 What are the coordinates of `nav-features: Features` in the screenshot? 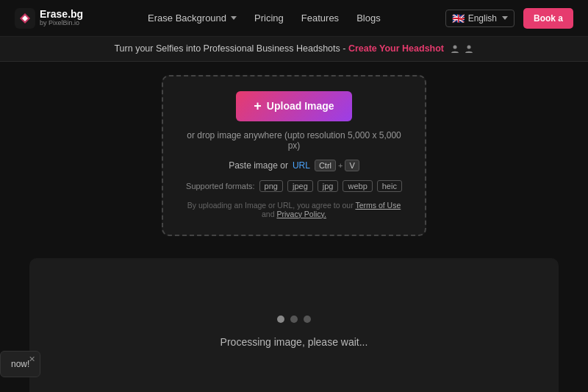 It's located at (320, 18).